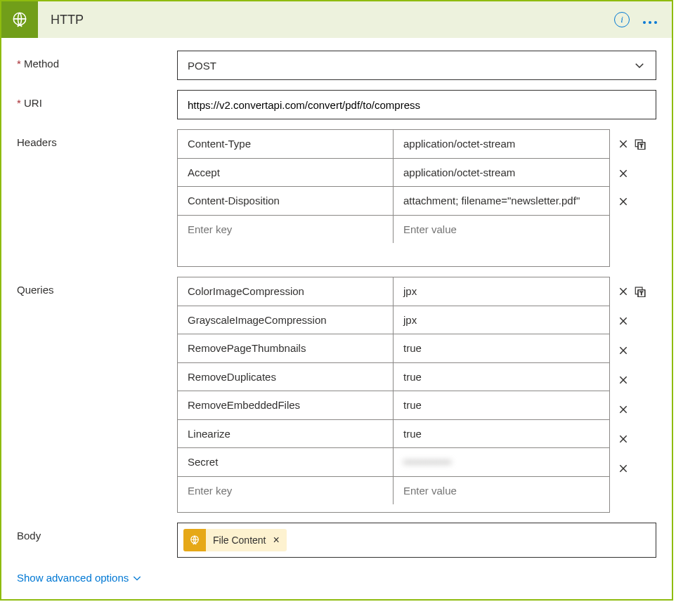 Image resolution: width=676 pixels, height=616 pixels. What do you see at coordinates (394, 173) in the screenshot?
I see `table-row: Acceptapplication/octet-stream` at bounding box center [394, 173].